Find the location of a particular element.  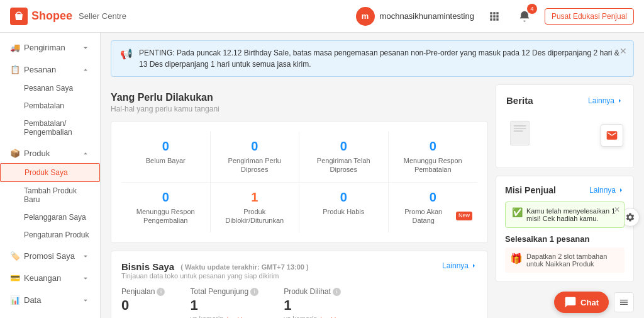

metric-label-pengiriman-perlu: Pengiriman Perlu Diproses is located at coordinates (255, 165).